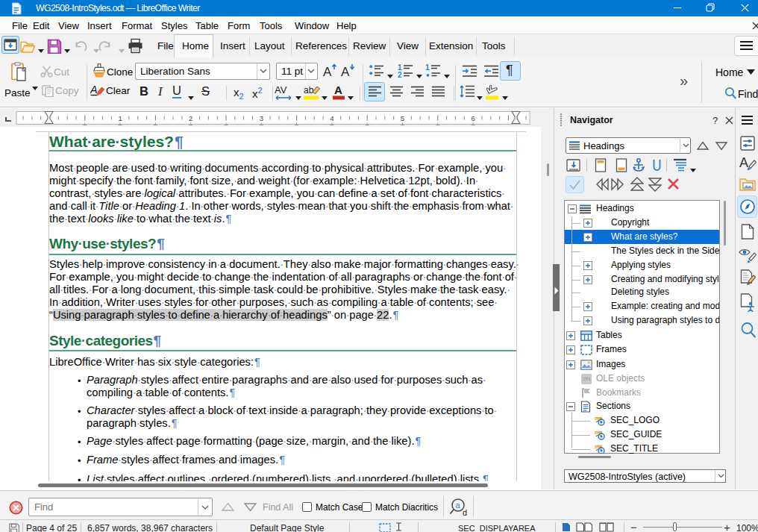 This screenshot has height=532, width=758. I want to click on svg-text: a, so click(458, 505).